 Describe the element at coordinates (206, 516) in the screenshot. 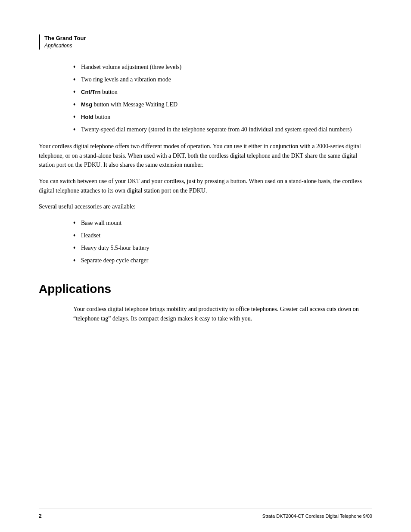

I see `footer: 2 Strata DKT2004-CT Cordless Digital Tel…` at that location.